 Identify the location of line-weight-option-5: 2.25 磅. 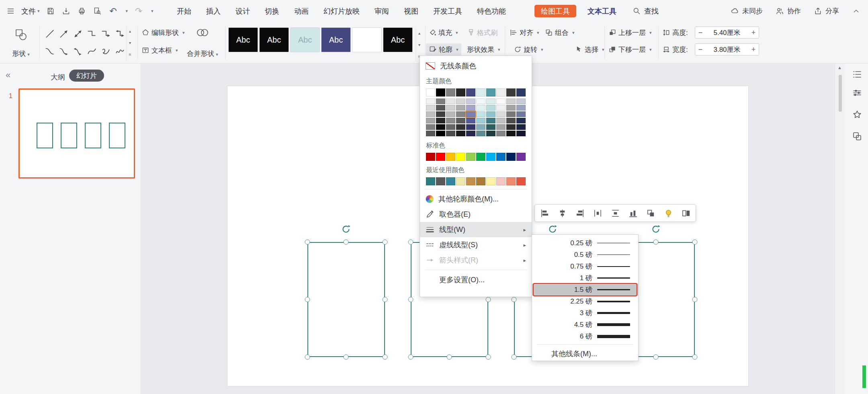
(585, 302).